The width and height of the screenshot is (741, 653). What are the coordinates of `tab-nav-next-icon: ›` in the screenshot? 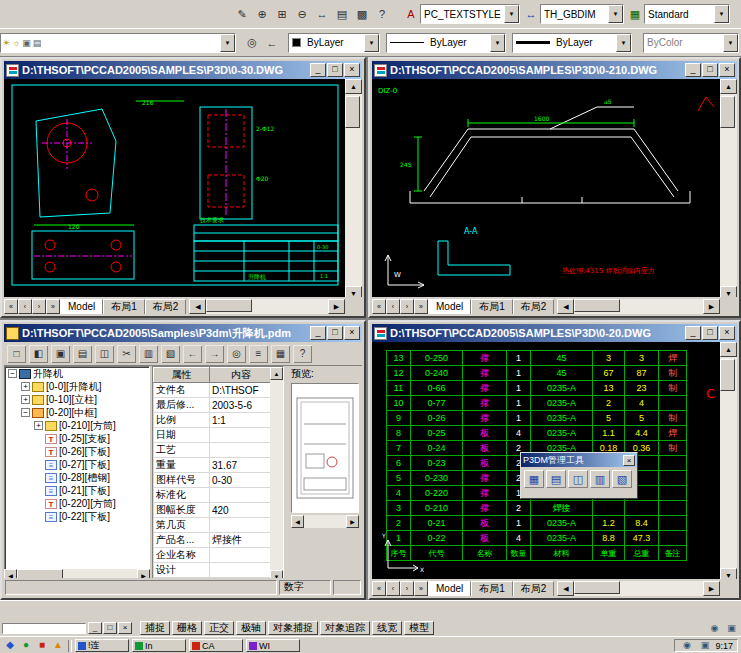 It's located at (39, 306).